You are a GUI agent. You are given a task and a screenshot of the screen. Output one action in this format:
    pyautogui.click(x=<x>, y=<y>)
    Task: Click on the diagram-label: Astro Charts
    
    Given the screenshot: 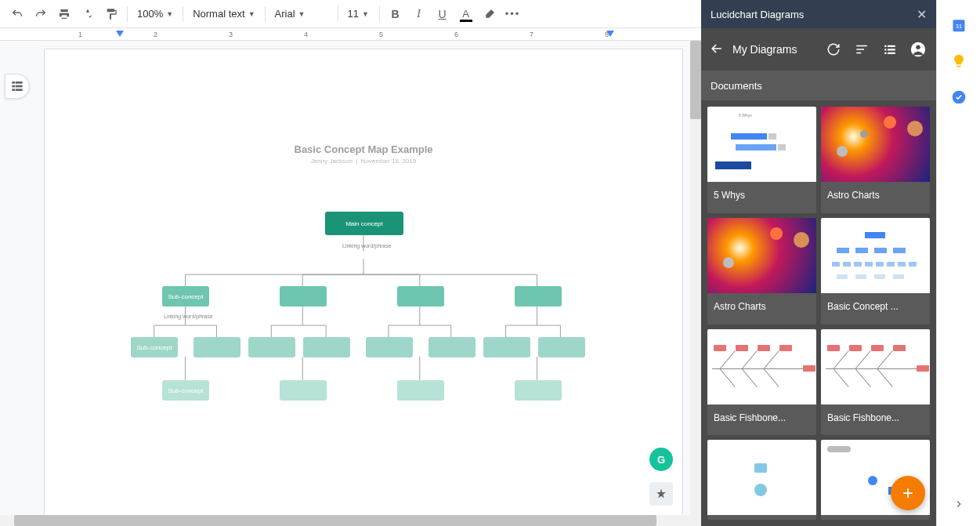 What is the action you would take?
    pyautogui.click(x=761, y=307)
    